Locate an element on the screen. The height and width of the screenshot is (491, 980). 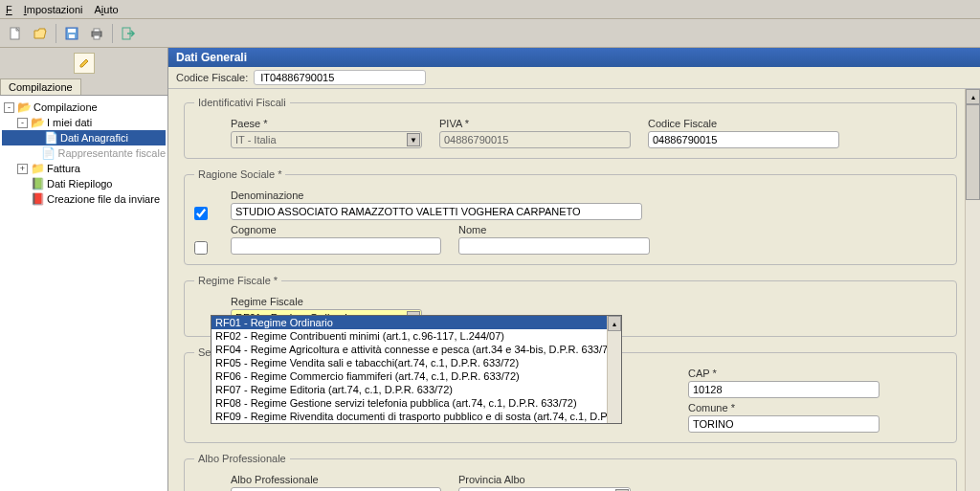
menu-settings: Impostazioni is located at coordinates (54, 10).